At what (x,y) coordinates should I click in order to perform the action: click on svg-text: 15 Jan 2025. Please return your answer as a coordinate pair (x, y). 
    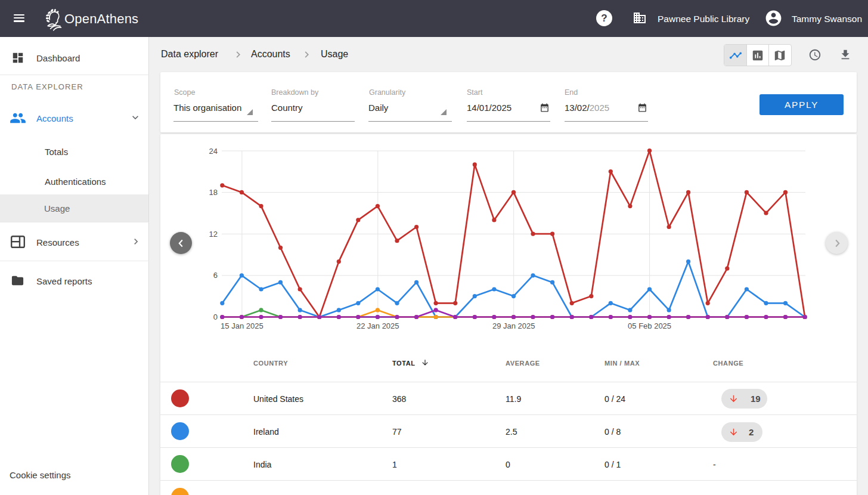
    Looking at the image, I should click on (242, 326).